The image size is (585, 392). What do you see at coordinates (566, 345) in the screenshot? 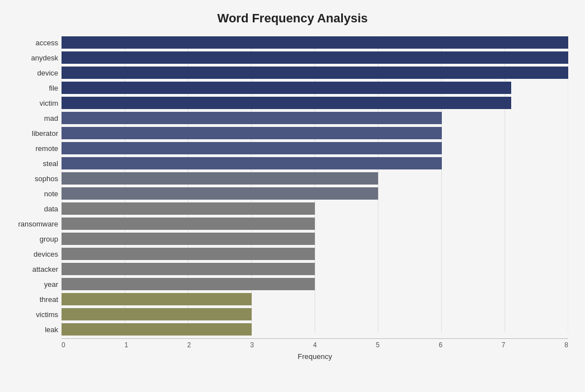
I see `x-tick-label: 8` at bounding box center [566, 345].